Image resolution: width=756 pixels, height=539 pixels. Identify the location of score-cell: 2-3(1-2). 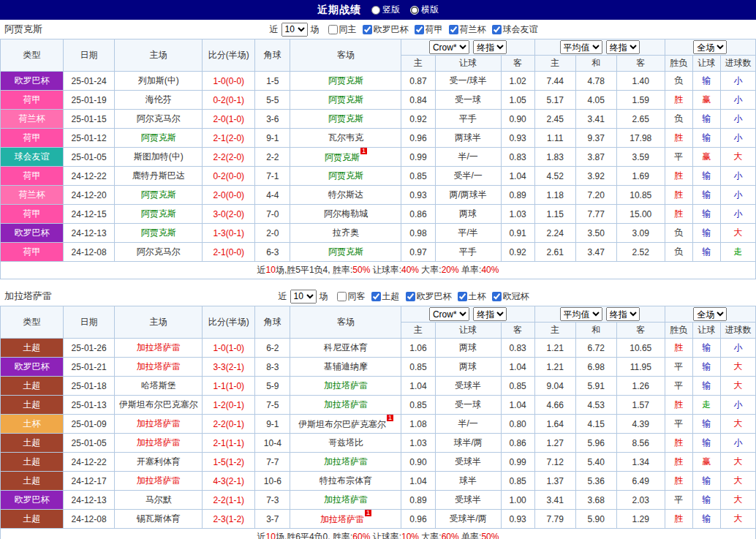
(229, 519).